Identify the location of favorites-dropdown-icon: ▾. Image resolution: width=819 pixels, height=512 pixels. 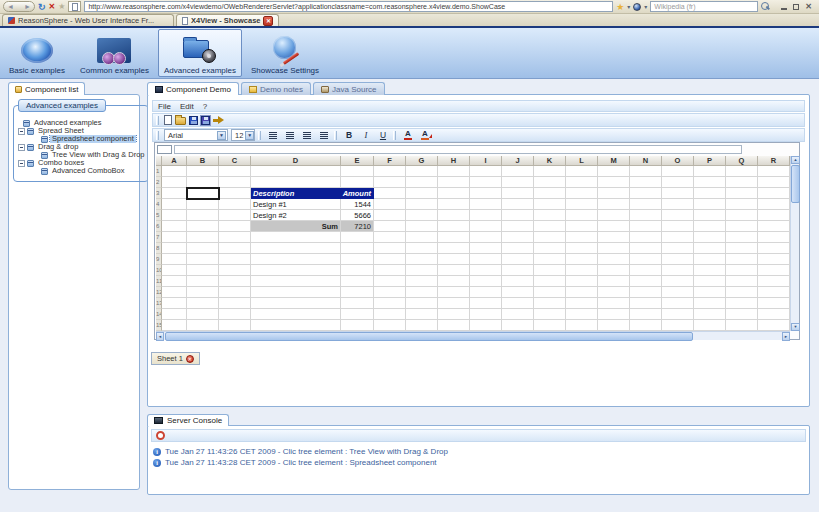
(628, 6).